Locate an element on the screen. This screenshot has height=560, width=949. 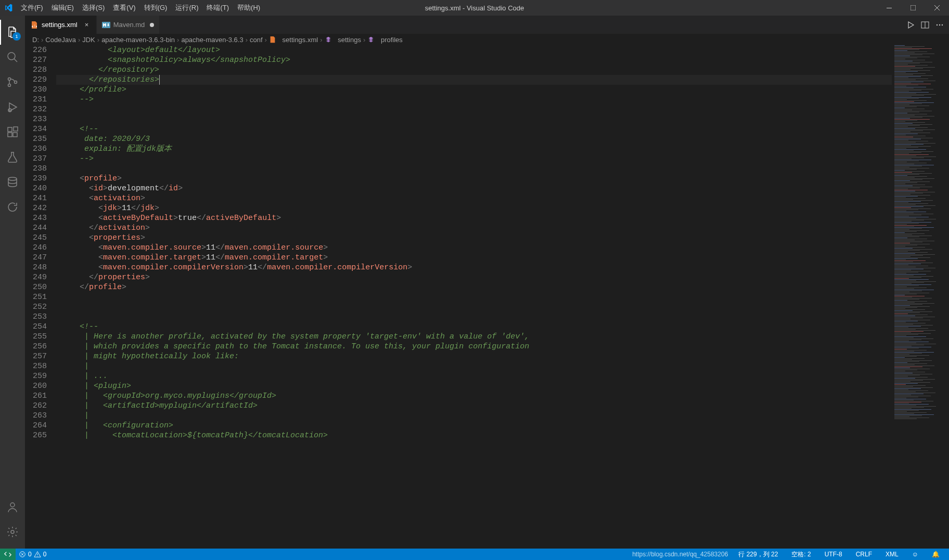
crumb-profiles: profiles is located at coordinates (385, 40).